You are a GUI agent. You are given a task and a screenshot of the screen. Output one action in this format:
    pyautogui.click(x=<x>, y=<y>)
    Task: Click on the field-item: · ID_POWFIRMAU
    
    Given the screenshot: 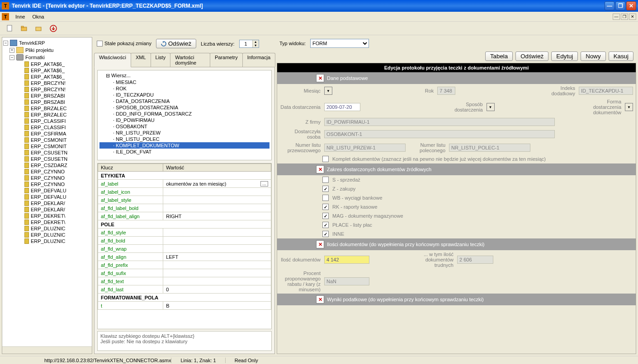 What is the action you would take?
    pyautogui.click(x=184, y=120)
    